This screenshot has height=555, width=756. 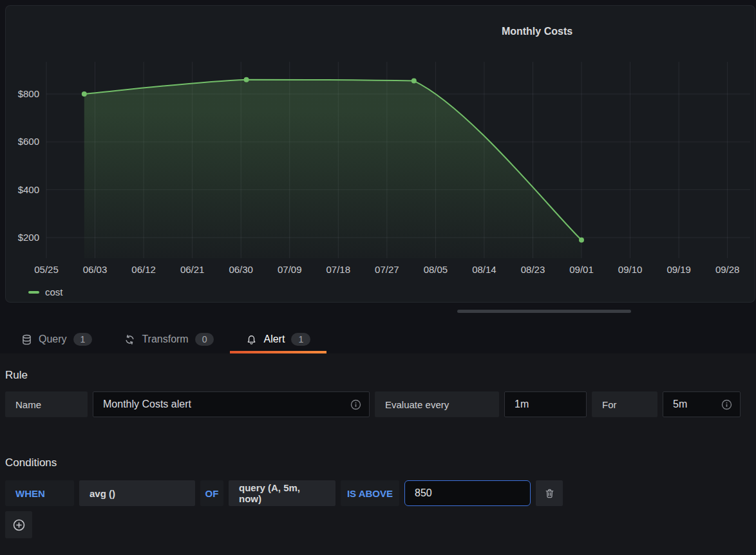 I want to click on condition-query-part: query (A, 5m, now), so click(x=282, y=493).